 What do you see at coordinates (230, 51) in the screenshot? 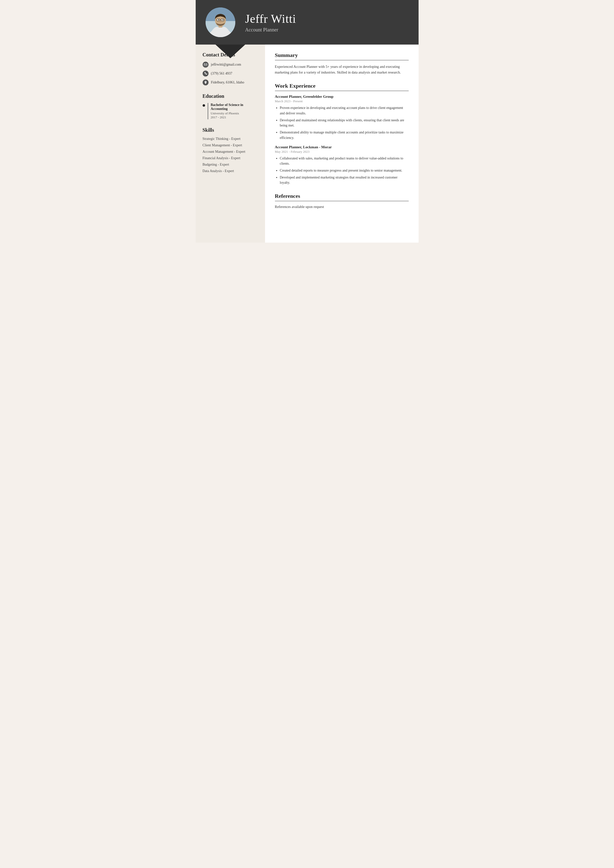
I see `header-arrow-decoration` at bounding box center [230, 51].